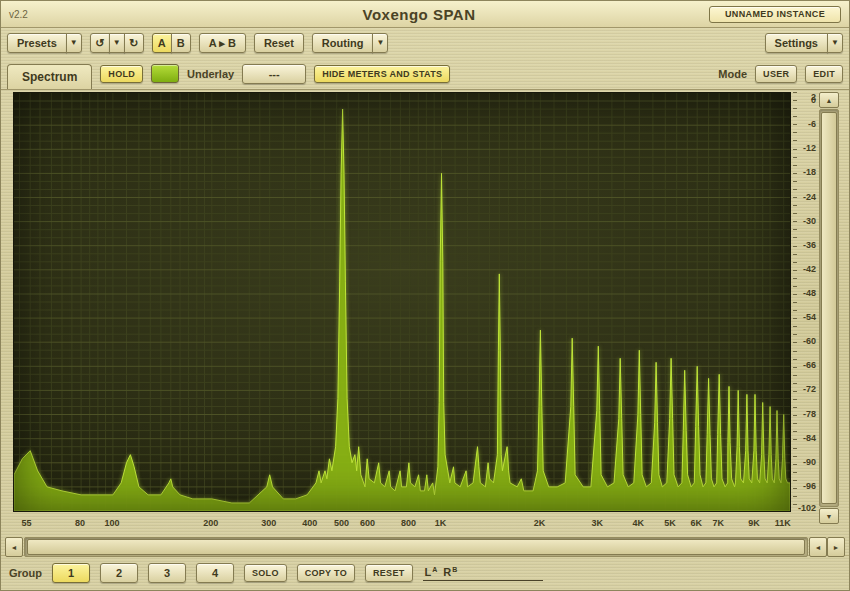 The image size is (850, 591). What do you see at coordinates (810, 365) in the screenshot?
I see `db-tick-label: -66` at bounding box center [810, 365].